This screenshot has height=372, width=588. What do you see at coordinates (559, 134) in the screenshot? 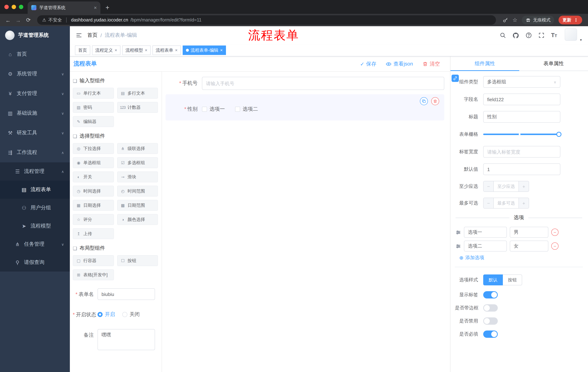
I see `slider-handle` at bounding box center [559, 134].